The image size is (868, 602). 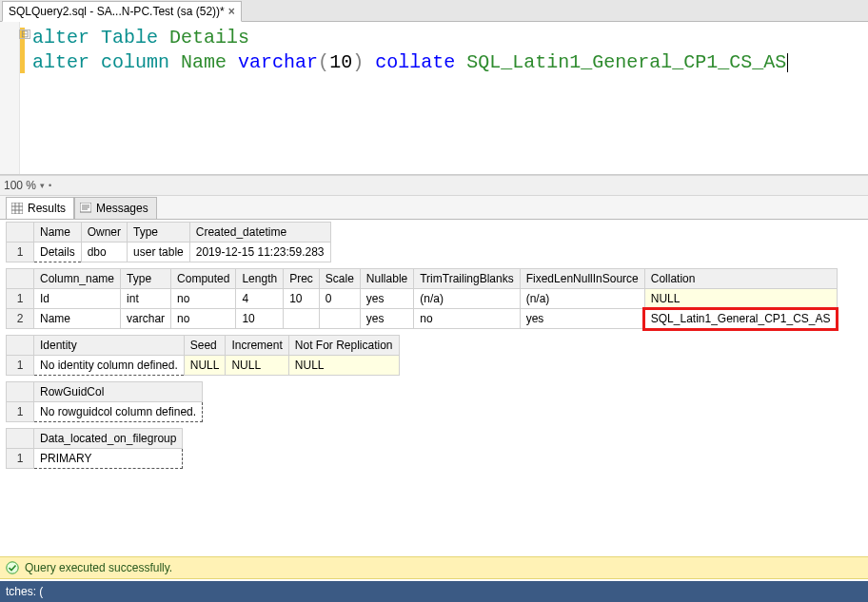 I want to click on col-header: Scale, so click(x=339, y=280).